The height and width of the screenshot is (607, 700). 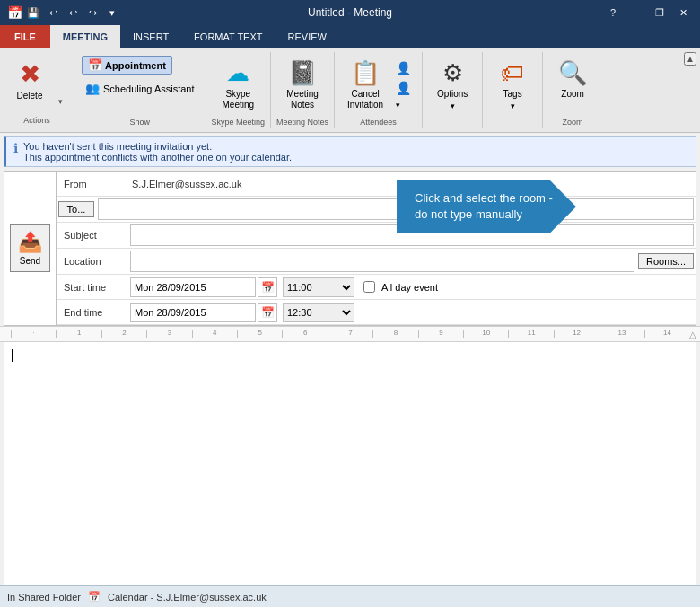 What do you see at coordinates (239, 90) in the screenshot?
I see `ribbon-group-skype: ☁ SkypeMeeting Skype Meeting` at bounding box center [239, 90].